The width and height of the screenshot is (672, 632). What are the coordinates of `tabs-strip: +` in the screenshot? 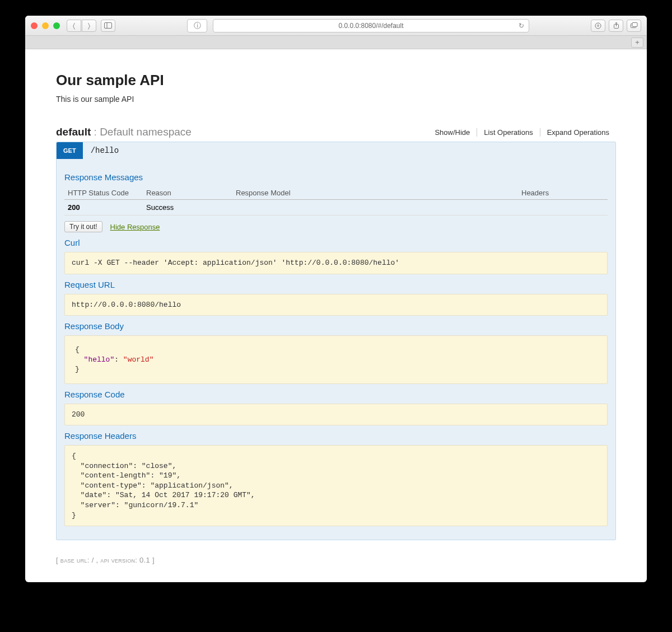 It's located at (336, 43).